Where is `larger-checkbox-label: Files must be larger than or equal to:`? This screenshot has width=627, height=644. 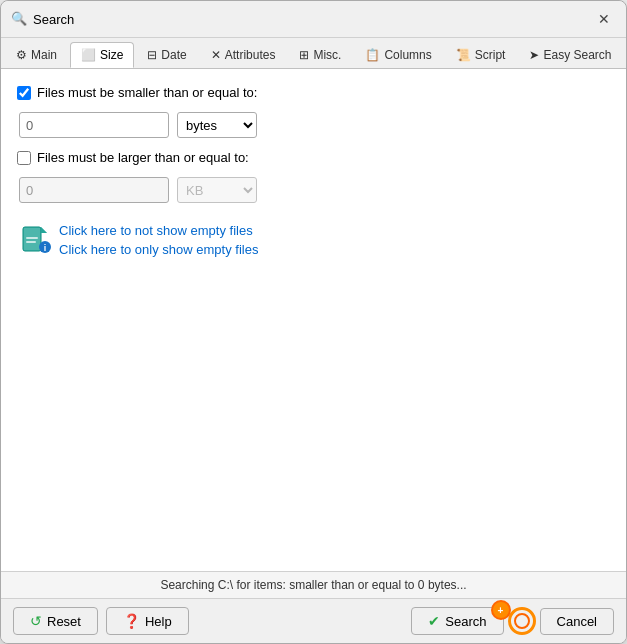
larger-checkbox-label: Files must be larger than or equal to: is located at coordinates (143, 158).